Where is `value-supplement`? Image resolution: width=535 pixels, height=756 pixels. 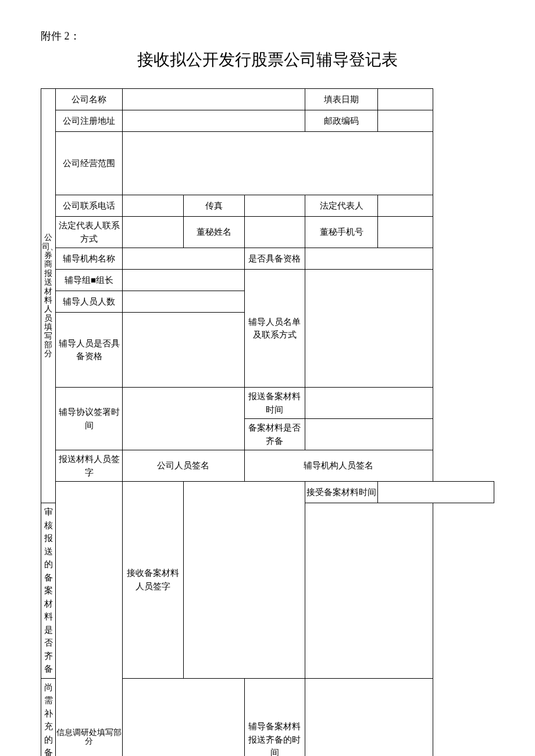
value-supplement is located at coordinates (184, 717).